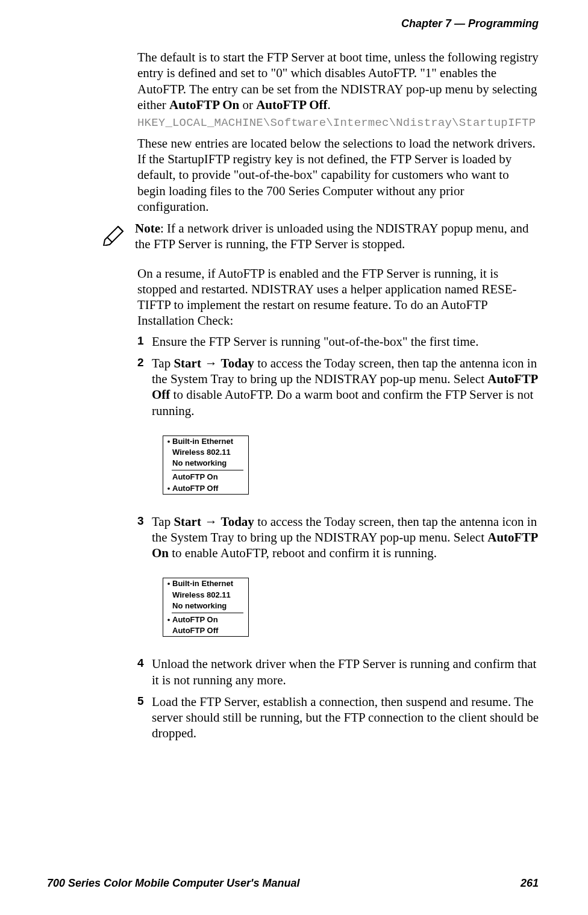  I want to click on text: to disable AutoFTP. Do a warm boot and c…, so click(342, 402).